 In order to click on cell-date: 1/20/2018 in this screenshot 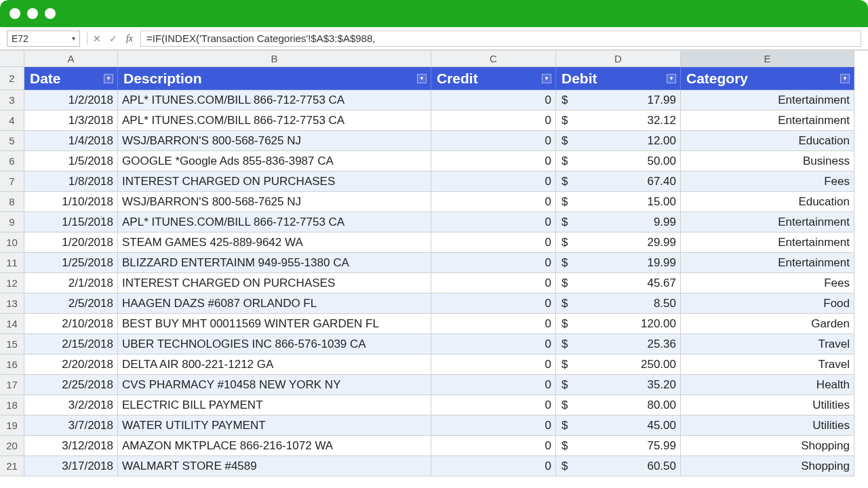, I will do `click(71, 243)`.